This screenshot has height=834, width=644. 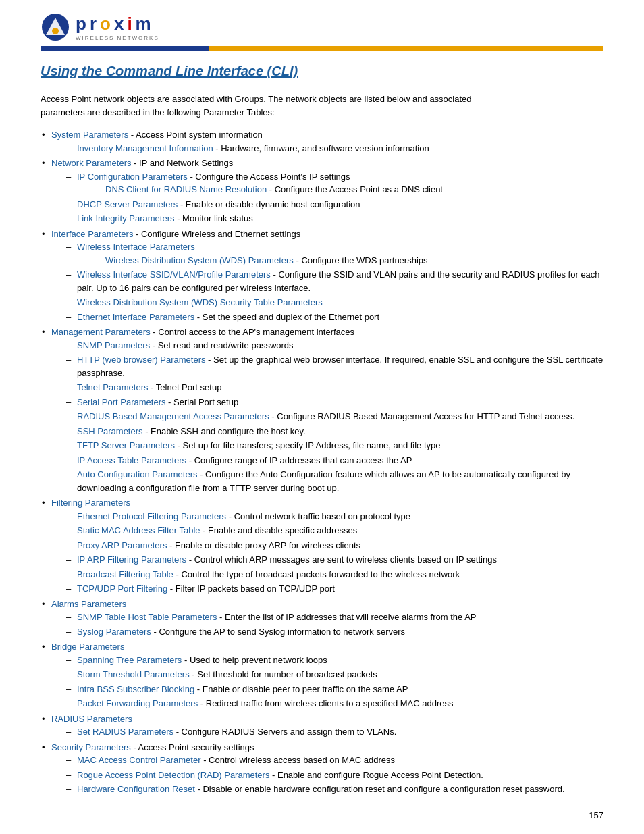 I want to click on list-item-bridge: Bridge Parameters Spanning Tree Paramete…, so click(x=322, y=675).